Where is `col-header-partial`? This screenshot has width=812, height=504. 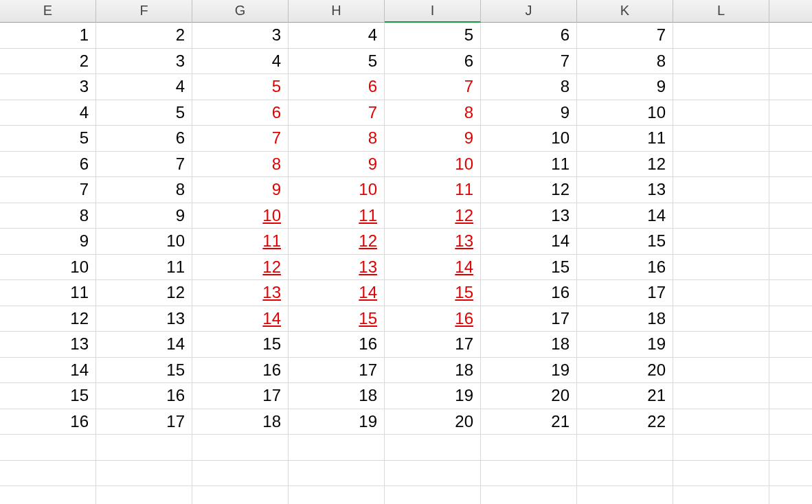 col-header-partial is located at coordinates (791, 11).